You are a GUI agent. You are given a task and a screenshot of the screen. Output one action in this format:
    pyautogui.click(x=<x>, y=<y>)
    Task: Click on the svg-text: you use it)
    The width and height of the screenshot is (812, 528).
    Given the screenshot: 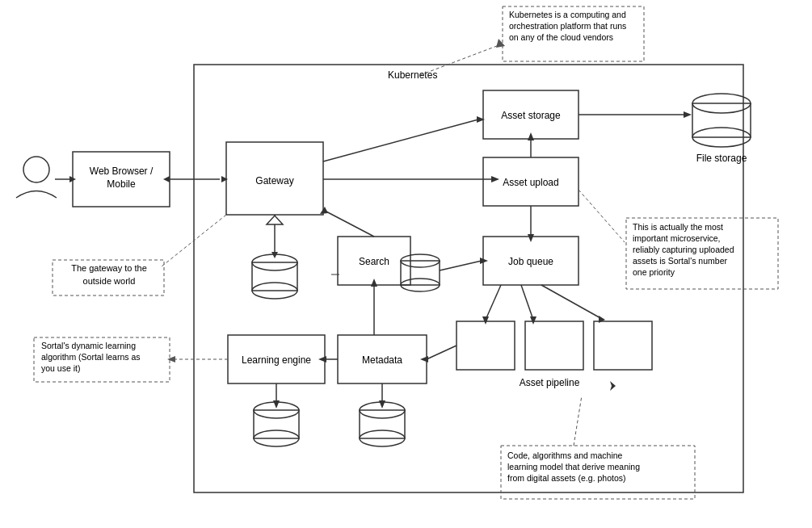 What is the action you would take?
    pyautogui.click(x=61, y=368)
    